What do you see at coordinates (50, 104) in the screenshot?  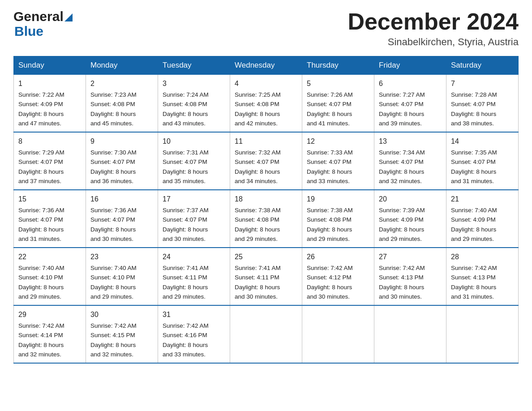 I see `calendar-cell: 1Sunrise: 7:22 AMSunset: 4:09 PMDaylight…` at bounding box center [50, 104].